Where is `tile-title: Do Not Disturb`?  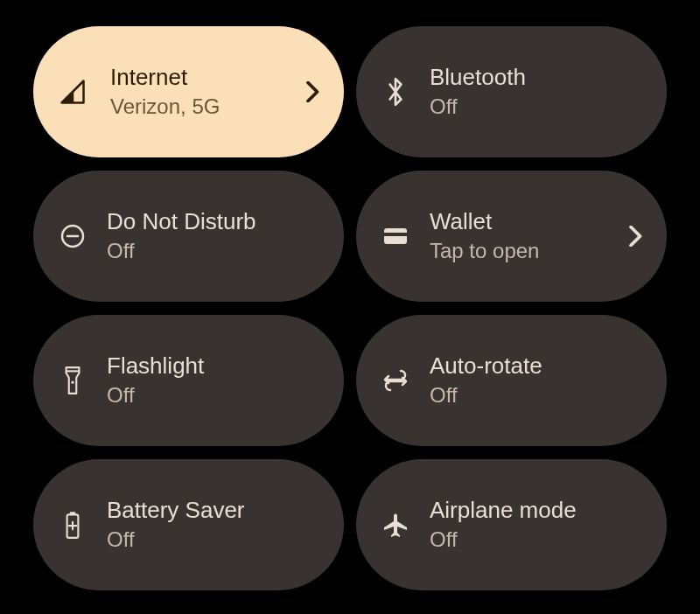 tile-title: Do Not Disturb is located at coordinates (215, 222).